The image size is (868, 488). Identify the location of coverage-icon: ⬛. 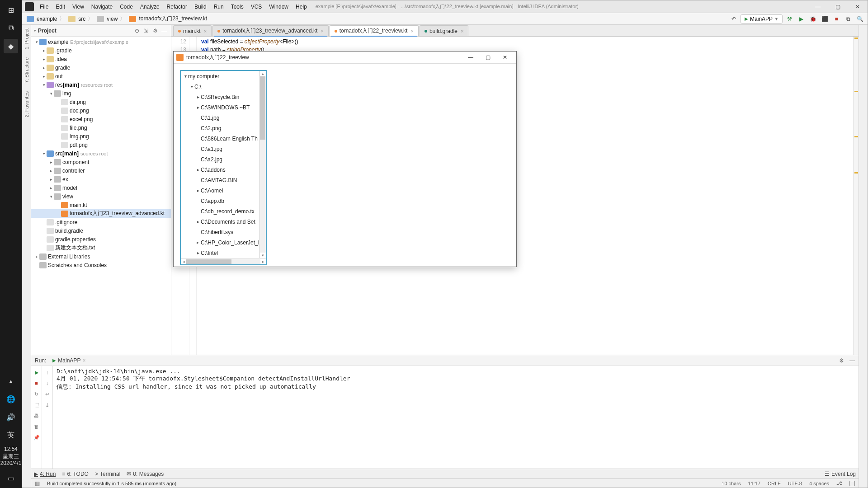
(825, 19).